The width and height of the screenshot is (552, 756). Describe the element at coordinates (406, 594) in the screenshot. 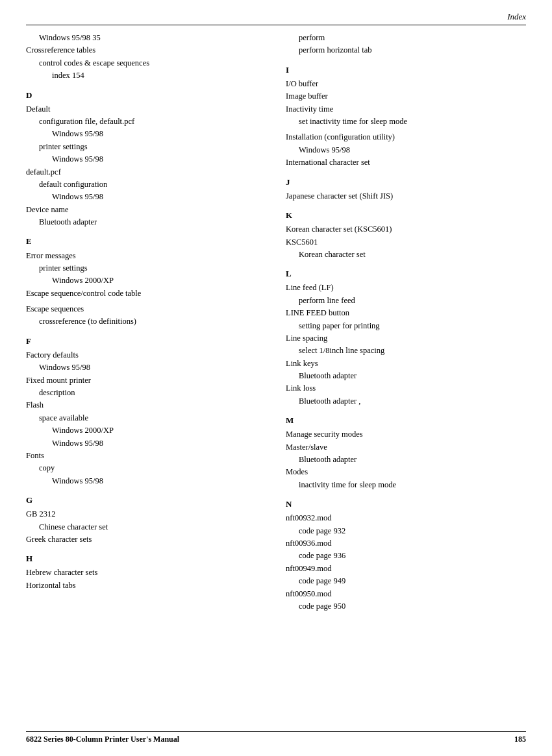

I see `index-entry: nft00950.mod` at that location.